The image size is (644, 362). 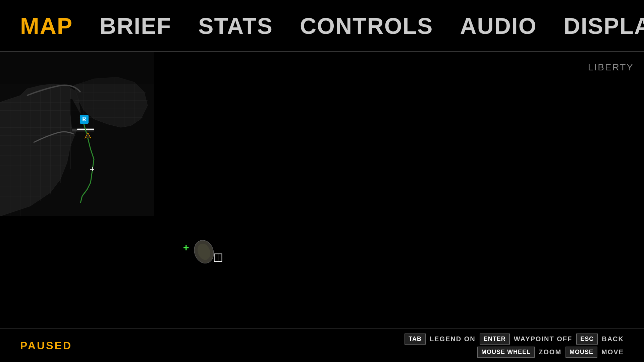 I want to click on enter-key: ENTER, so click(x=495, y=339).